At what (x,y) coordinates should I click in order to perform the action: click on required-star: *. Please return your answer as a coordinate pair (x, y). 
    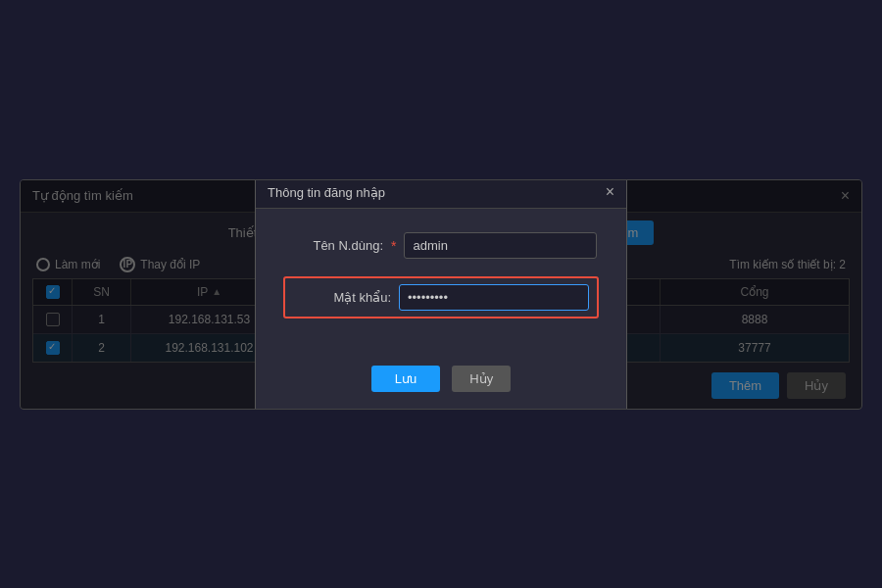
    Looking at the image, I should click on (394, 246).